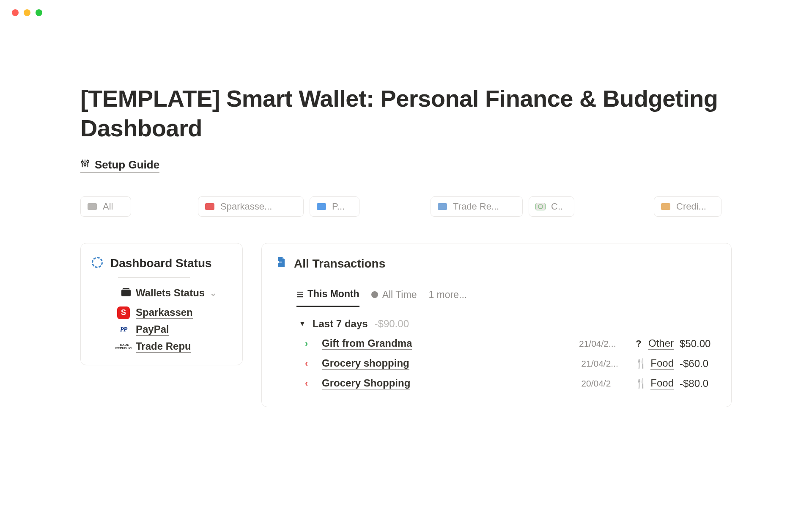  Describe the element at coordinates (698, 364) in the screenshot. I see `transaction-amount: -$60.0` at that location.